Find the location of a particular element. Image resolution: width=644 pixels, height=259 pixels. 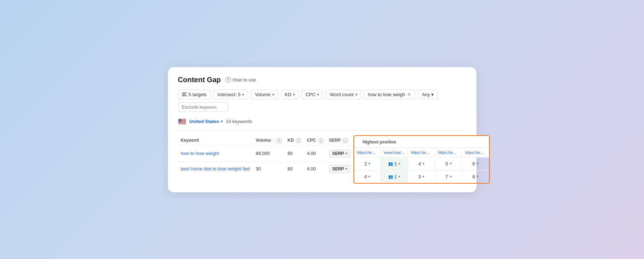

keywords-table: Keyword Volume ↓ i KD i CPC is located at coordinates (265, 156).